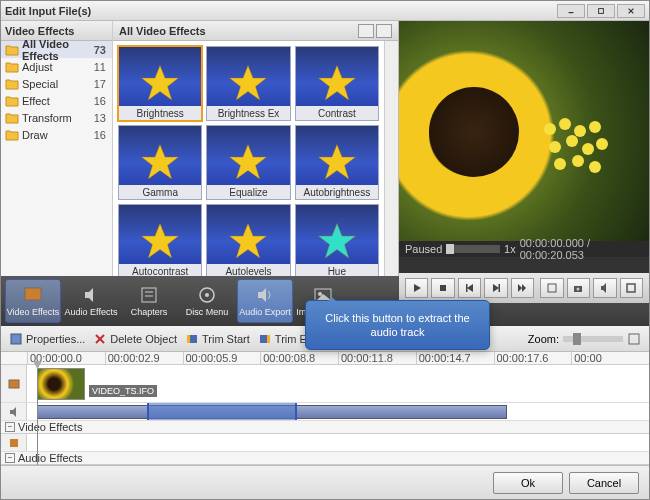  I want to click on disc-menu-icon, so click(207, 295).